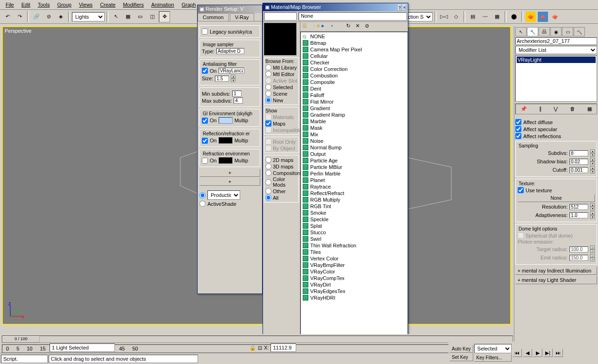  I want to click on map-item: VRayColor, so click(354, 272).